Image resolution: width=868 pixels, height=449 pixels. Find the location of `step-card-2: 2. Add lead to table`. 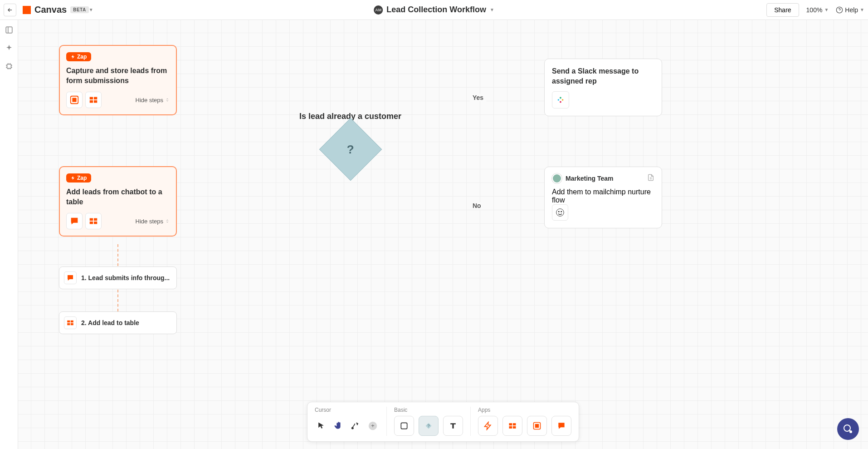

step-card-2: 2. Add lead to table is located at coordinates (118, 323).